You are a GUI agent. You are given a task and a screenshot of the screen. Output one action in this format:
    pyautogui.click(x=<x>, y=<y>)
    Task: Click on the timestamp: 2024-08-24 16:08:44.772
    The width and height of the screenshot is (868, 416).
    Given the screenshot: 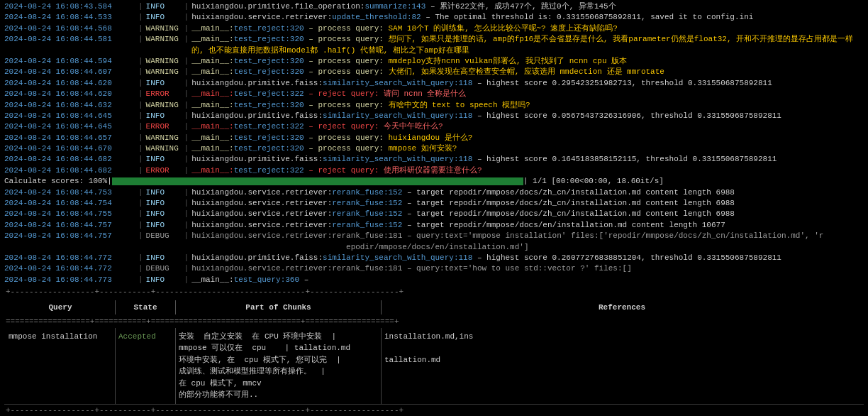 What is the action you would take?
    pyautogui.click(x=69, y=258)
    